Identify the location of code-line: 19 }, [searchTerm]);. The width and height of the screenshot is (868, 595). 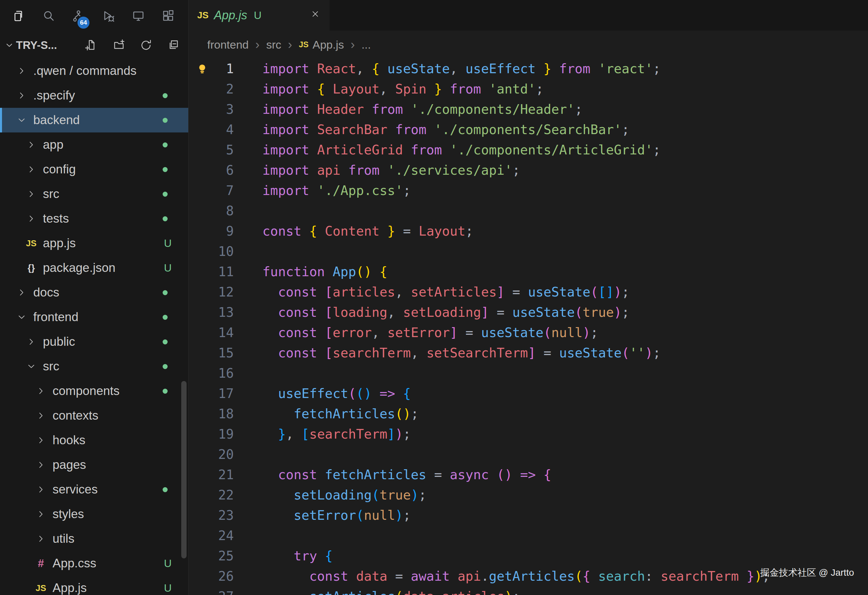
(528, 434).